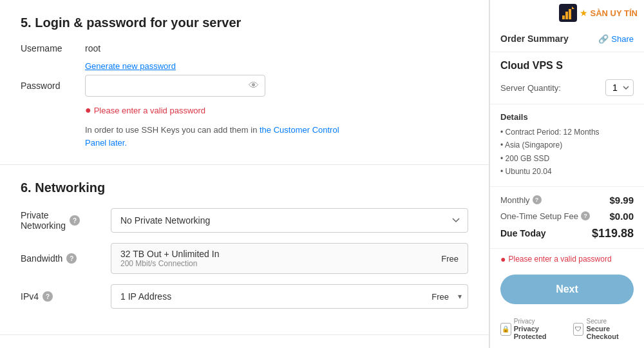  Describe the element at coordinates (245, 48) in the screenshot. I see `username-row: Username root` at that location.